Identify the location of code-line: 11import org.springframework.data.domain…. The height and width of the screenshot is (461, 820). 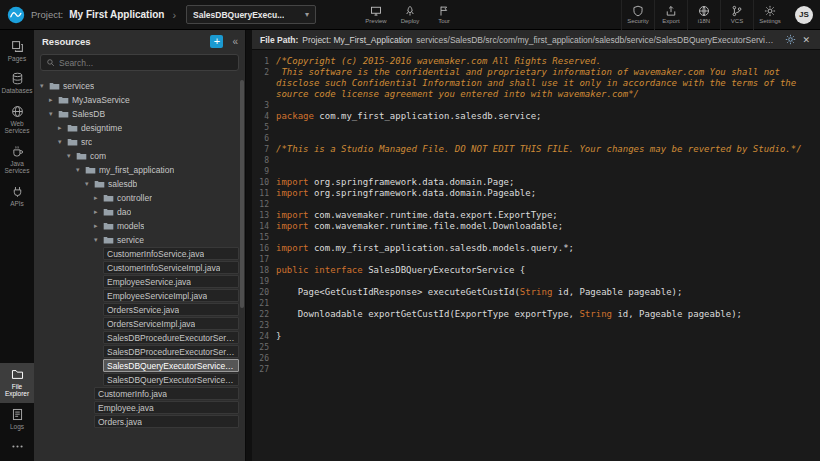
(536, 194).